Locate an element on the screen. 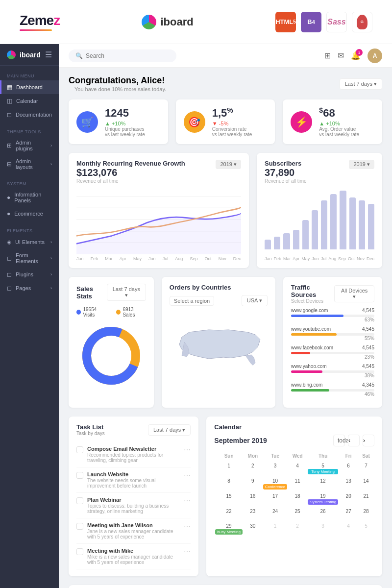 This screenshot has width=392, height=588. welcome-title: Congratulations, Alice! is located at coordinates (118, 80).